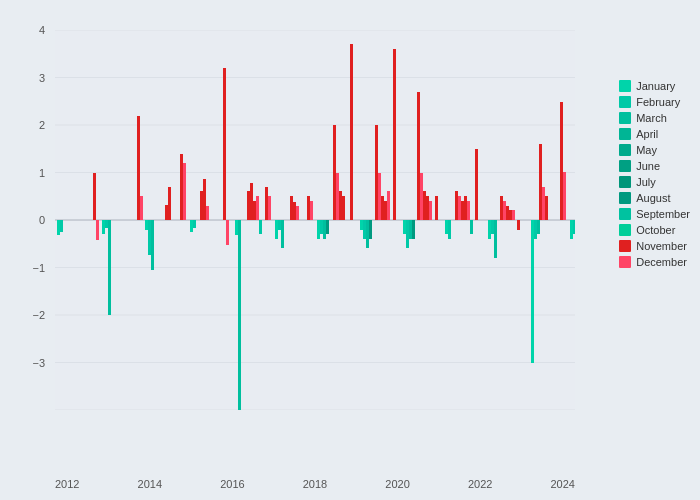  What do you see at coordinates (656, 230) in the screenshot?
I see `legend-label-october: October` at bounding box center [656, 230].